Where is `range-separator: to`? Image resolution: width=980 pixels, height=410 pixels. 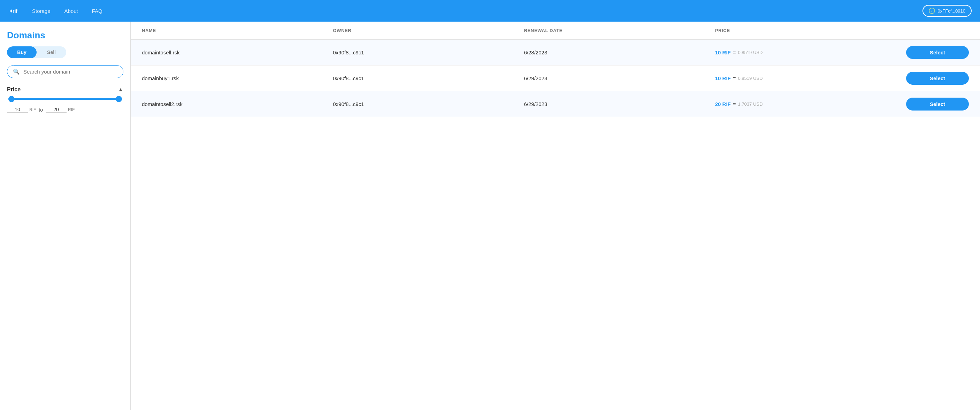 range-separator: to is located at coordinates (41, 110).